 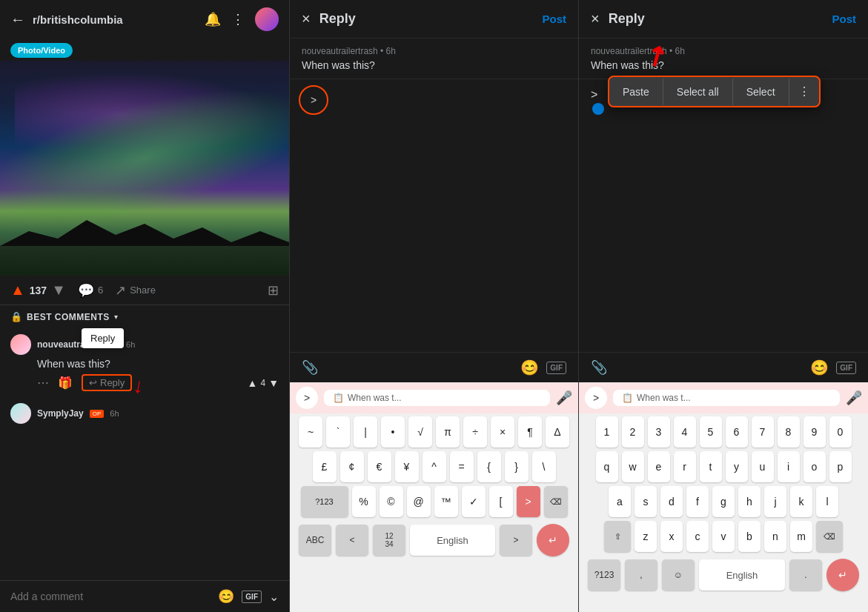 I want to click on share-button: ↗ Share, so click(x=135, y=290).